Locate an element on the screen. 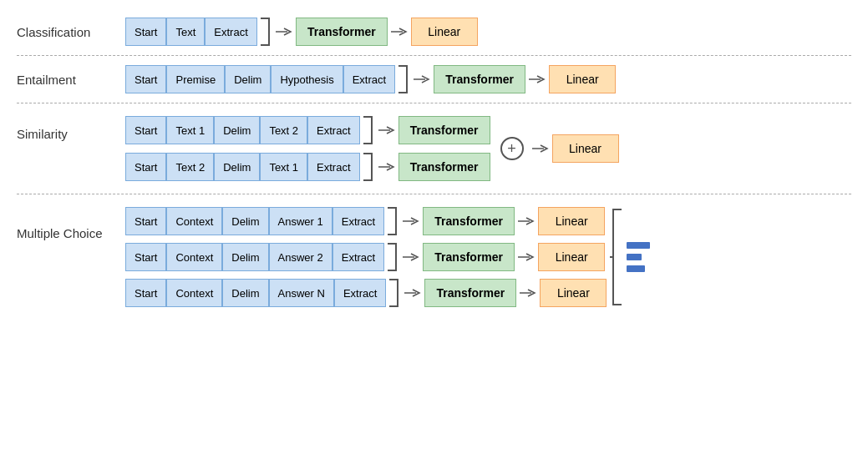  mc1-extract: Extract is located at coordinates (358, 221).